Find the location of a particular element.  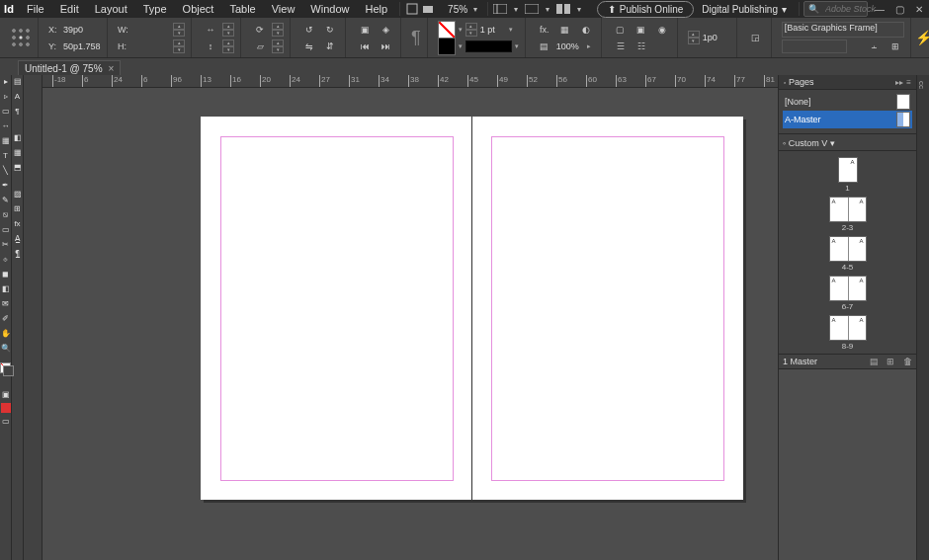

page-tool: ▭ is located at coordinates (6, 111).